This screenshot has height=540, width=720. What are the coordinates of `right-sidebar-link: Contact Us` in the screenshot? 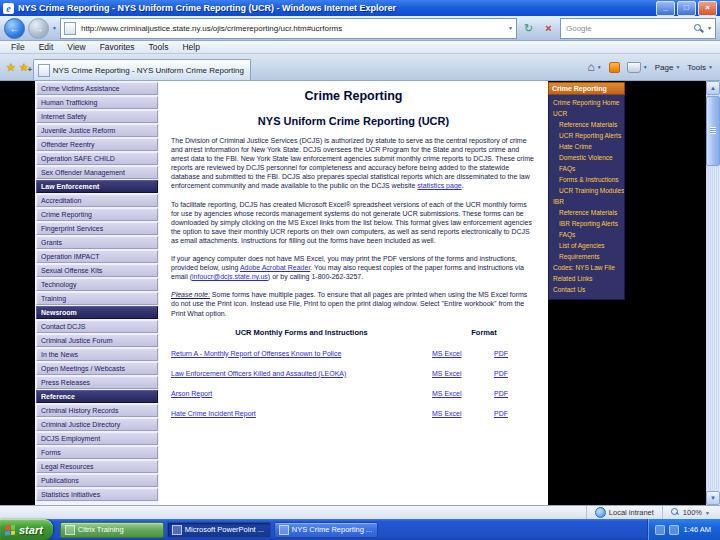 It's located at (586, 290).